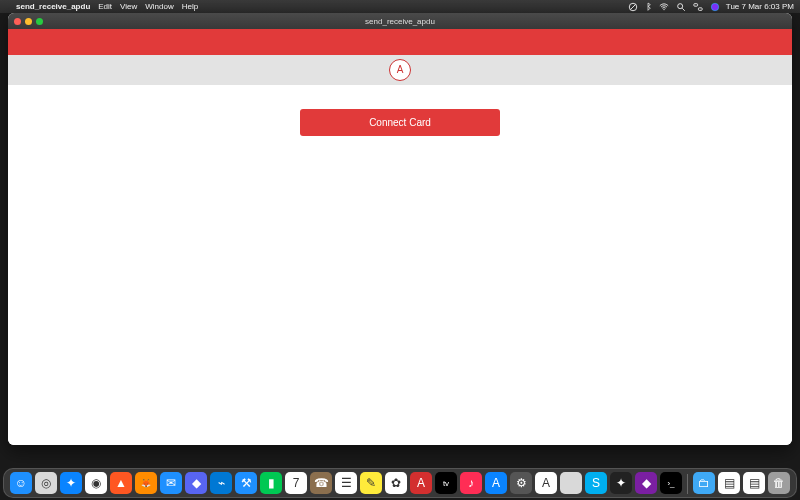  I want to click on dock-wrap: ☺◎✦◉▲🦊✉◆⌁⚒▮7☎☰✎✿Atv♪A⚙AS✦◆›_🗀▤▤🗑, so click(400, 483).